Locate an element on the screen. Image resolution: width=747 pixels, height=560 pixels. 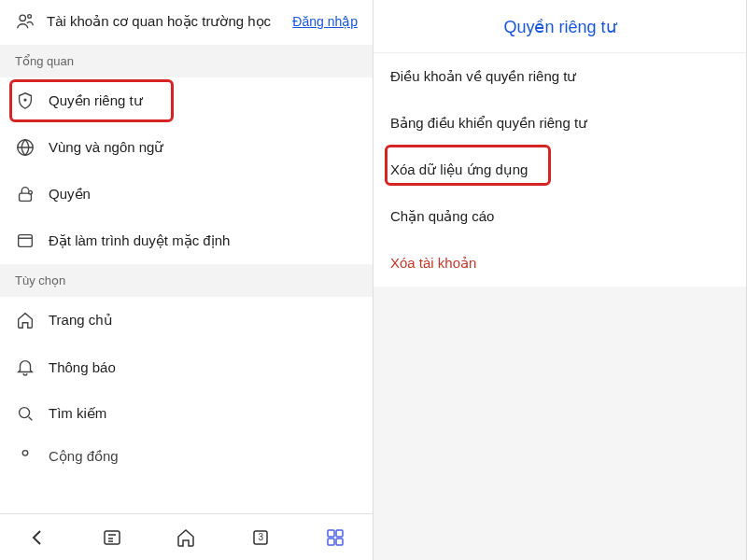
privacy-delete-account: Xóa tài khoản is located at coordinates (560, 263).